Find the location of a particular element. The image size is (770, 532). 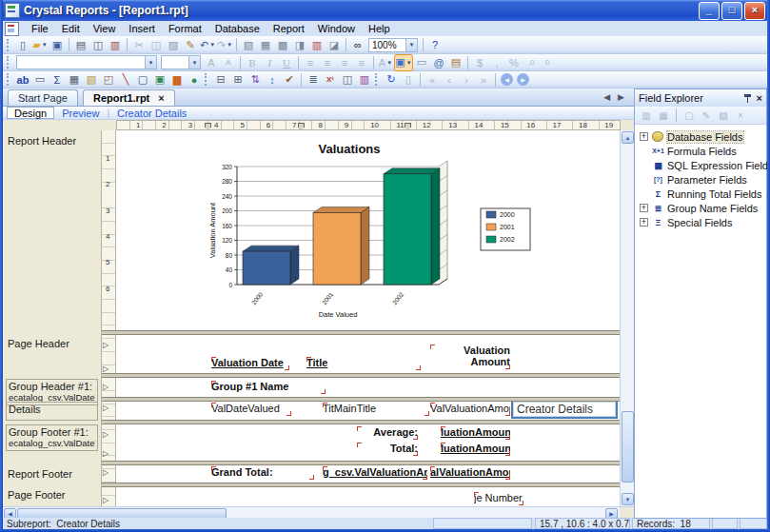

fe-new-icon: ▢ is located at coordinates (689, 115).